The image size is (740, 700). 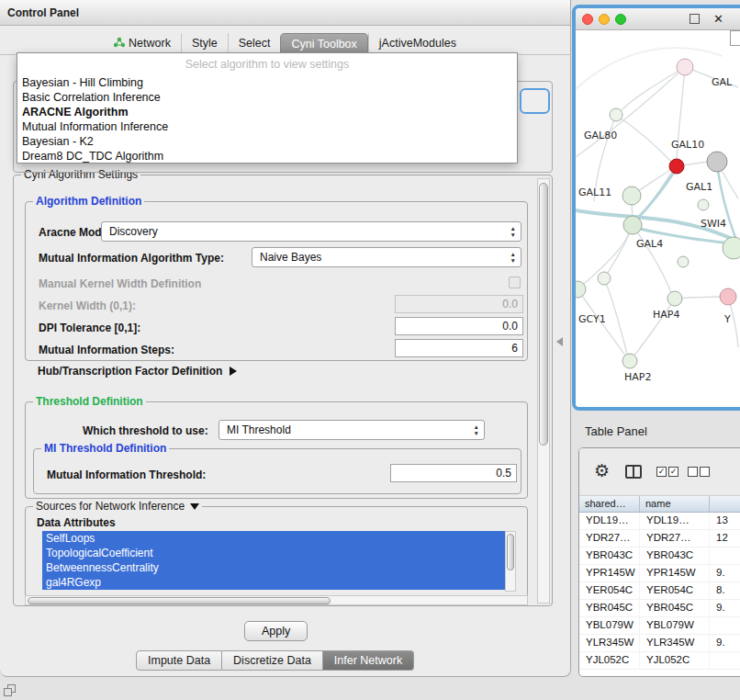 I want to click on algorithm-option-selected: ARACNE Algorithm, so click(x=267, y=112).